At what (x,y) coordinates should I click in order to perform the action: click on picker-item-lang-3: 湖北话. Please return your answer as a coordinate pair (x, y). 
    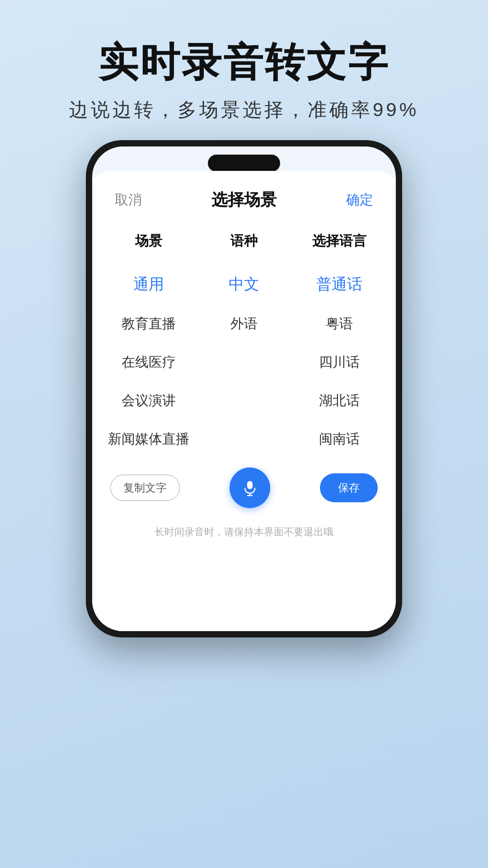
    Looking at the image, I should click on (339, 401).